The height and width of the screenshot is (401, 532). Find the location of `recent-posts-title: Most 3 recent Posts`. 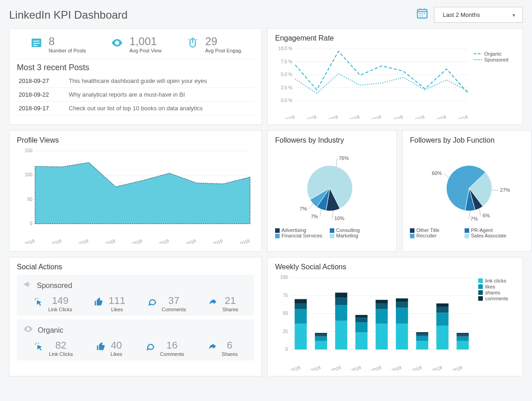

recent-posts-title: Most 3 recent Posts is located at coordinates (136, 66).